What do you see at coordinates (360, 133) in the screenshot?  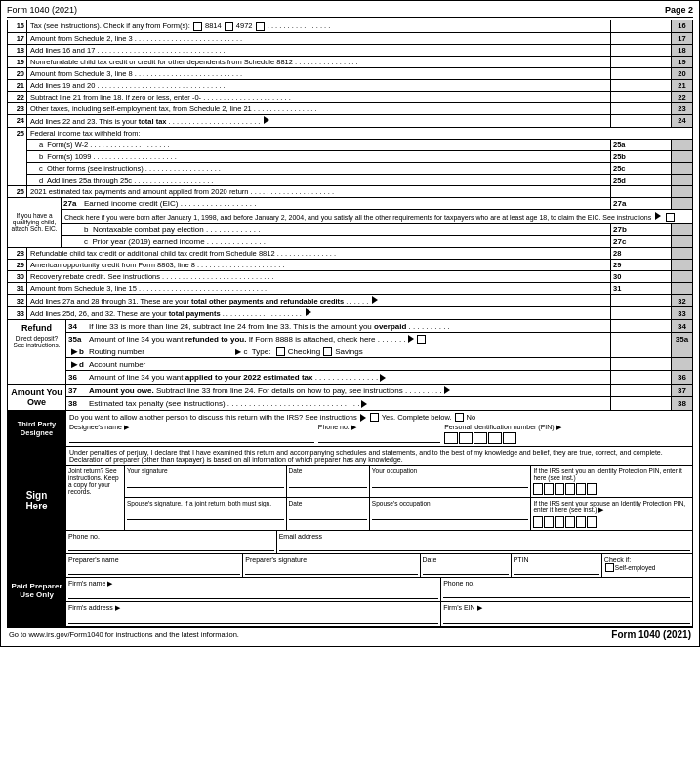 I see `line-25-header-label: Federal income tax withheld from:` at bounding box center [360, 133].